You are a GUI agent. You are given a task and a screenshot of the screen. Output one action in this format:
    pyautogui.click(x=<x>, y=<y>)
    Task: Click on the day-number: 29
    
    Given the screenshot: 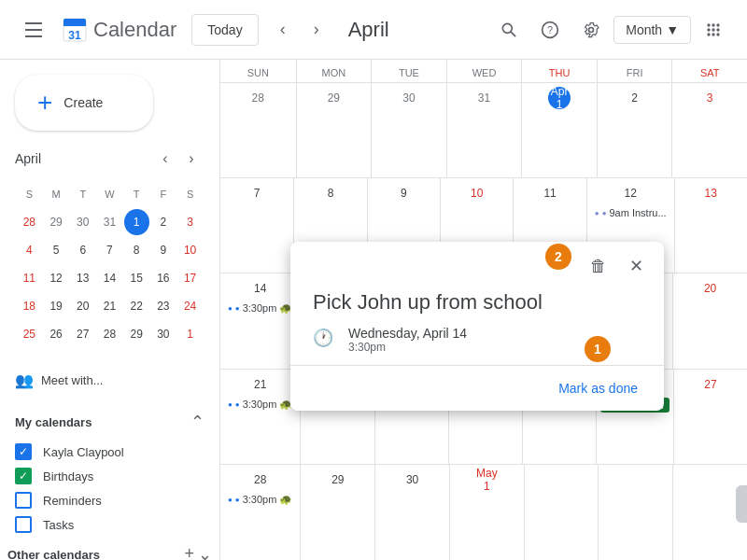 What is the action you would take?
    pyautogui.click(x=338, y=480)
    